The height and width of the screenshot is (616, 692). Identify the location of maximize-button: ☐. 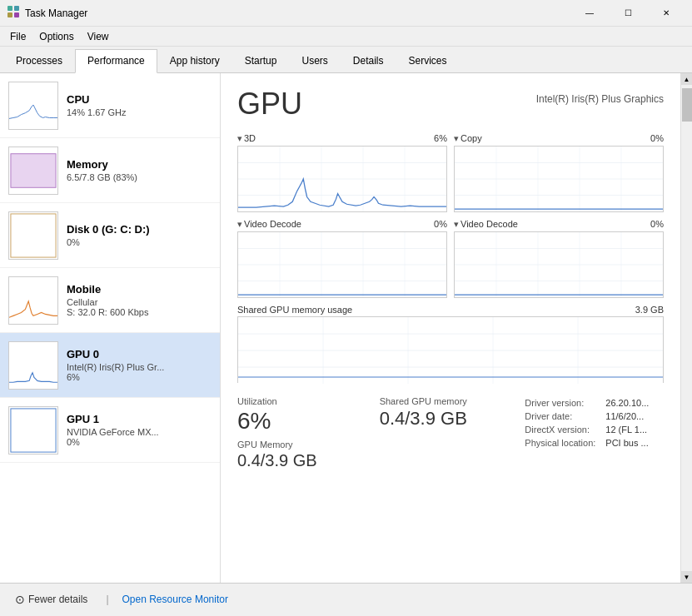
(628, 13).